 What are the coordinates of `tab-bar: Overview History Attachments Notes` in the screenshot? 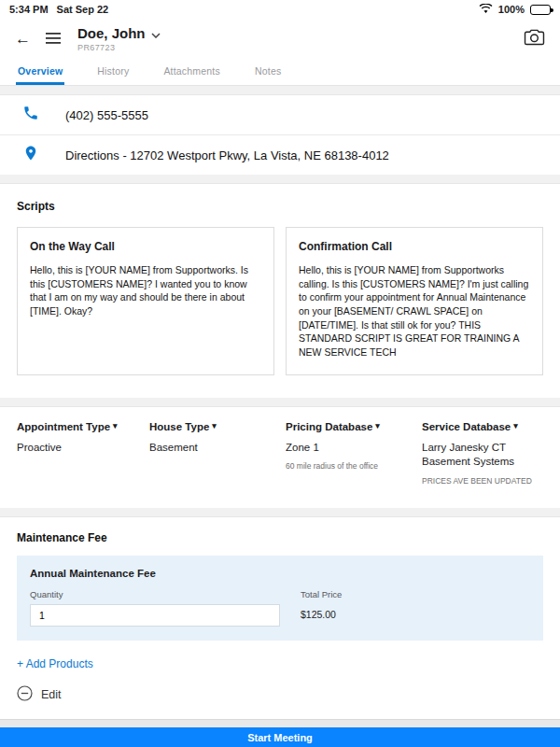 It's located at (280, 71).